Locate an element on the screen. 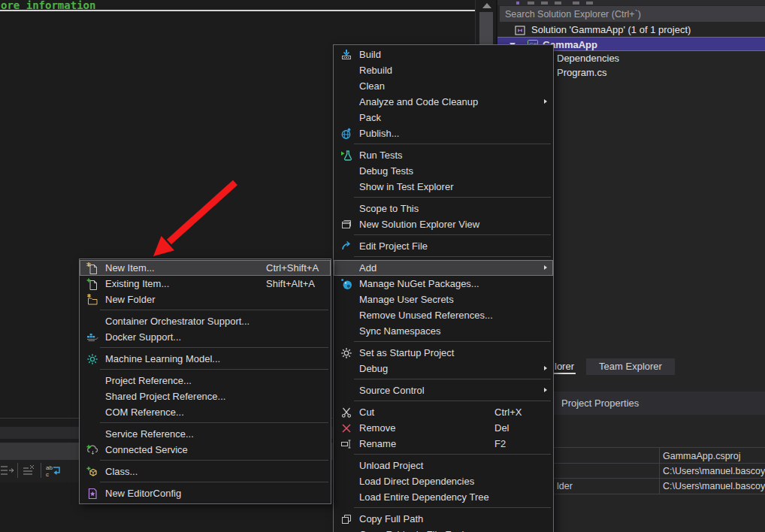  menu-item-manage-nuget-packages: Manage NuGet Packages... is located at coordinates (443, 284).